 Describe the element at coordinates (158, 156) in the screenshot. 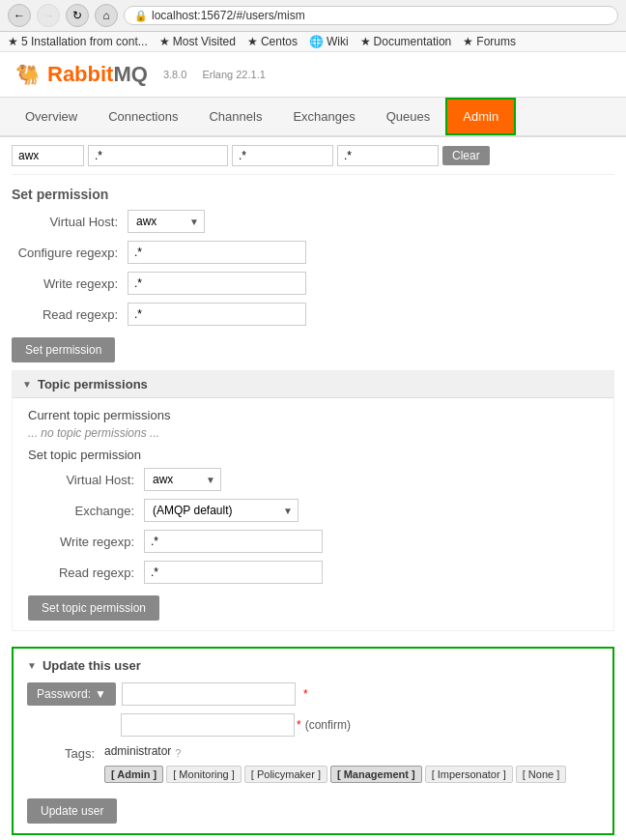

I see `filter-col2-input` at that location.